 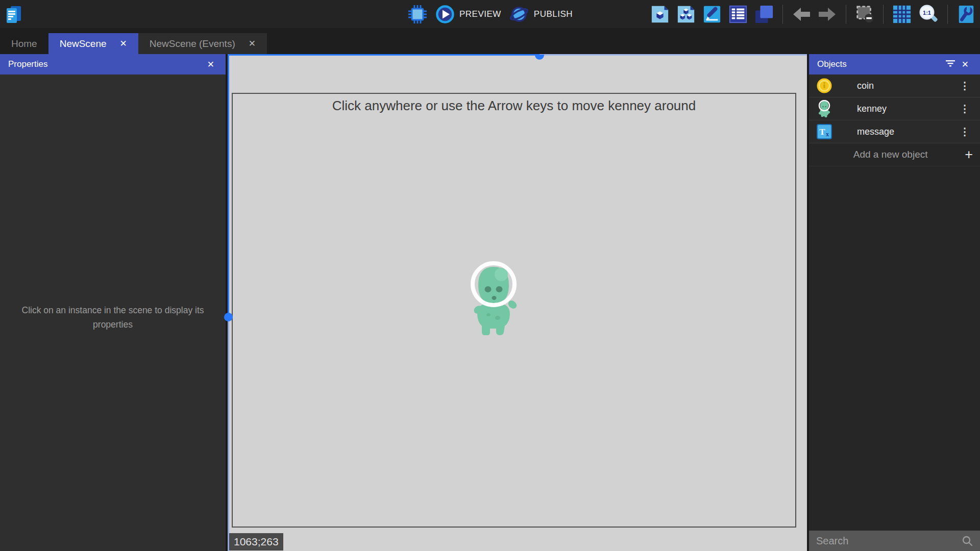 I want to click on svg-text: 1:1, so click(x=927, y=12).